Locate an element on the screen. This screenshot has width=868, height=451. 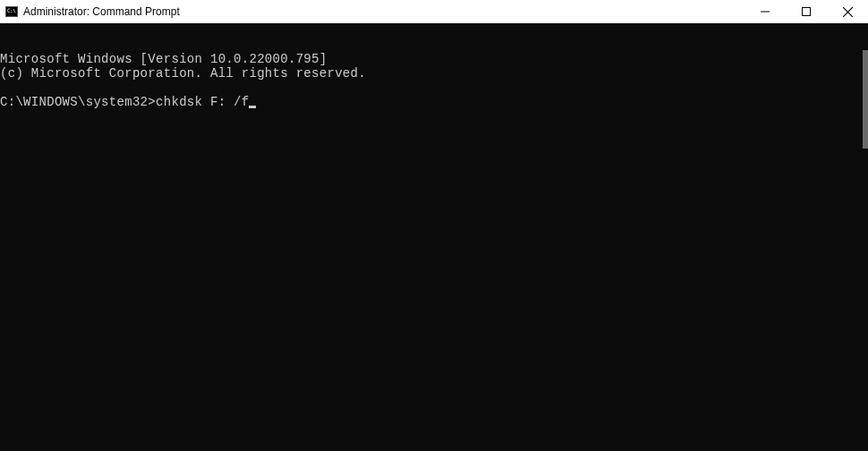
cmd-icon: C:\ is located at coordinates (12, 12).